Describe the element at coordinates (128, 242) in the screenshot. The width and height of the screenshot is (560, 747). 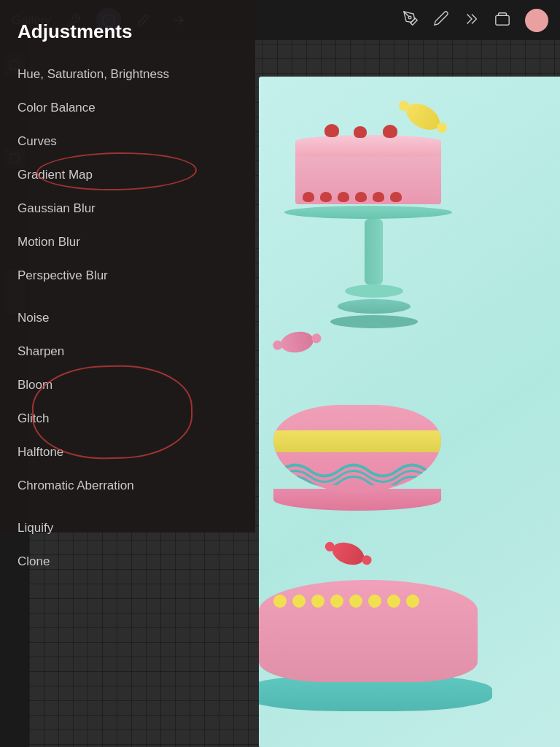
I see `adj-item-motion-blur: Motion Blur` at that location.